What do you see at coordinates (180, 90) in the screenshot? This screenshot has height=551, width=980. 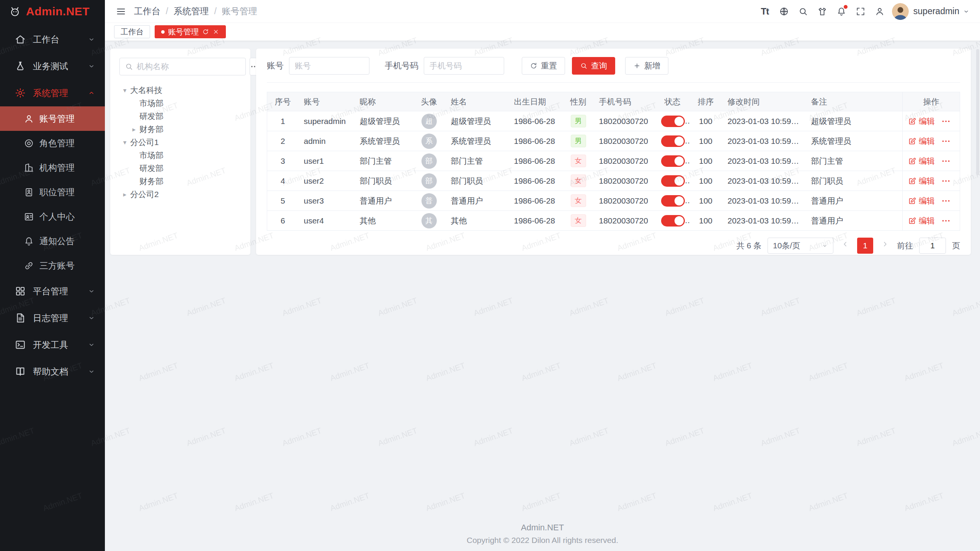 I see `tree-node: ▾大名科技` at bounding box center [180, 90].